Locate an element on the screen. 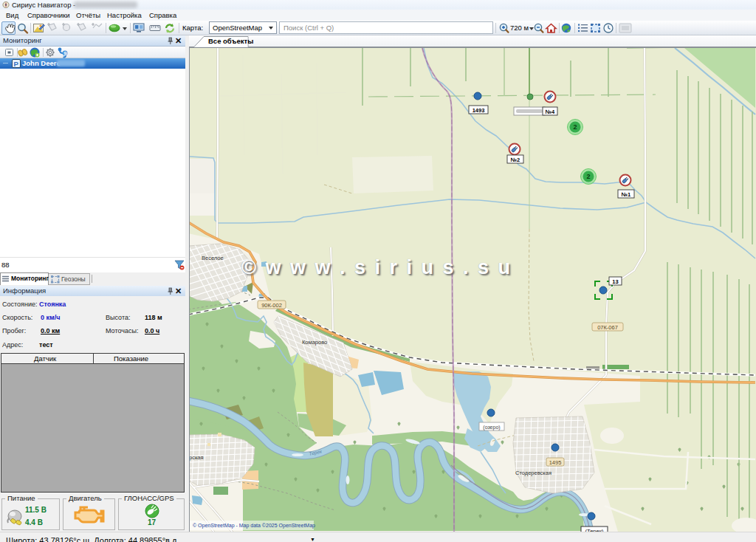 The image size is (756, 542). svg-text: №1 is located at coordinates (626, 195).